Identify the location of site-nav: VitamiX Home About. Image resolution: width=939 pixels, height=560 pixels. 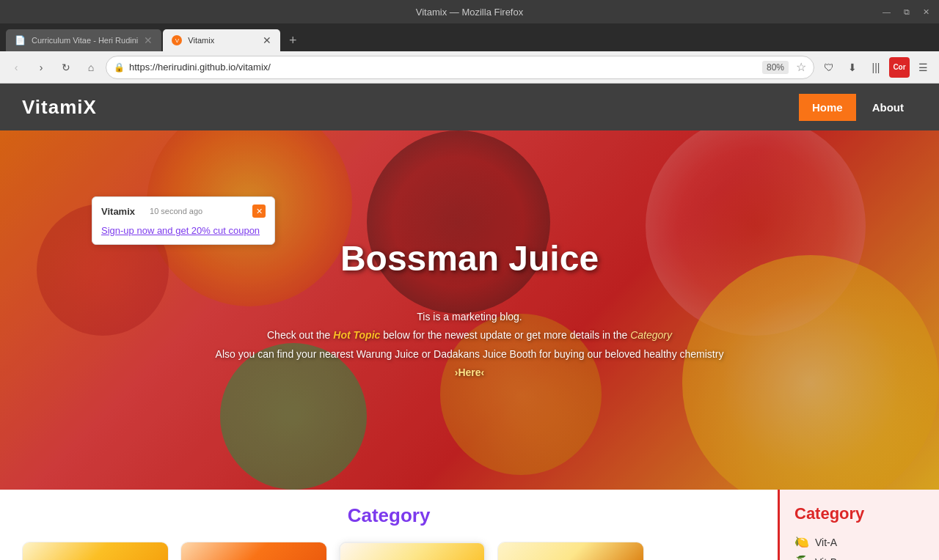
(470, 107).